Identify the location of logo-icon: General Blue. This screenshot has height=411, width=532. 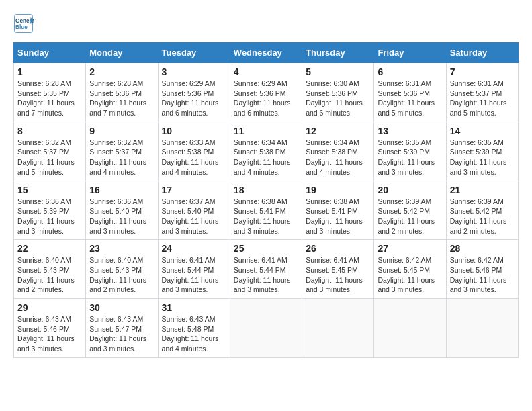
(24, 24).